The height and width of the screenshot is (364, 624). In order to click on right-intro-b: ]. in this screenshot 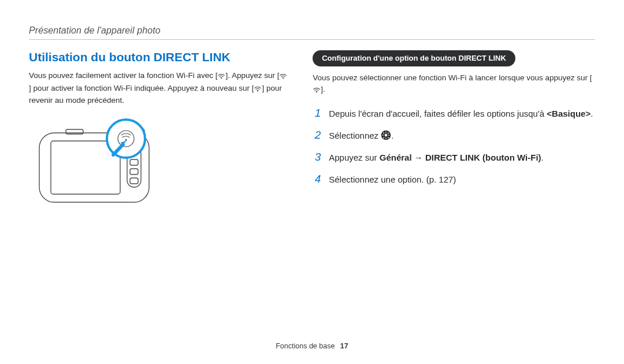, I will do `click(323, 89)`.